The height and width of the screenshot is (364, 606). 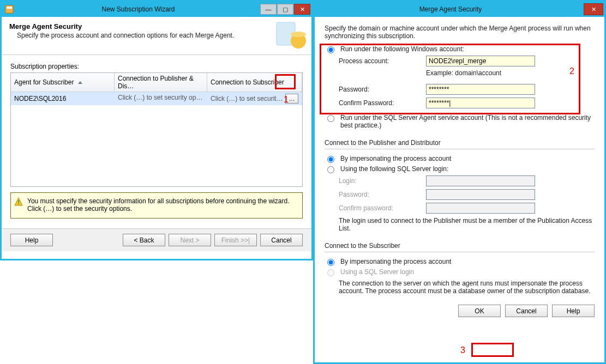 I want to click on app-icon, so click(x=9, y=9).